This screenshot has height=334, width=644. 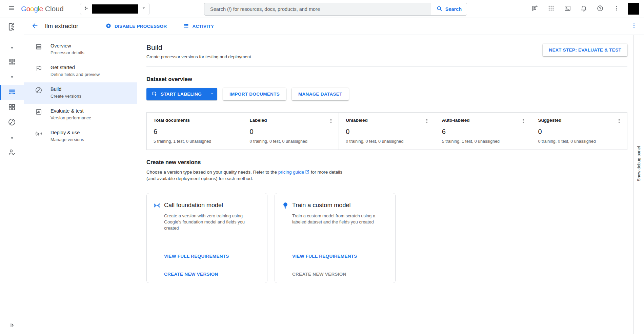 What do you see at coordinates (108, 26) in the screenshot?
I see `stop-circle-icon` at bounding box center [108, 26].